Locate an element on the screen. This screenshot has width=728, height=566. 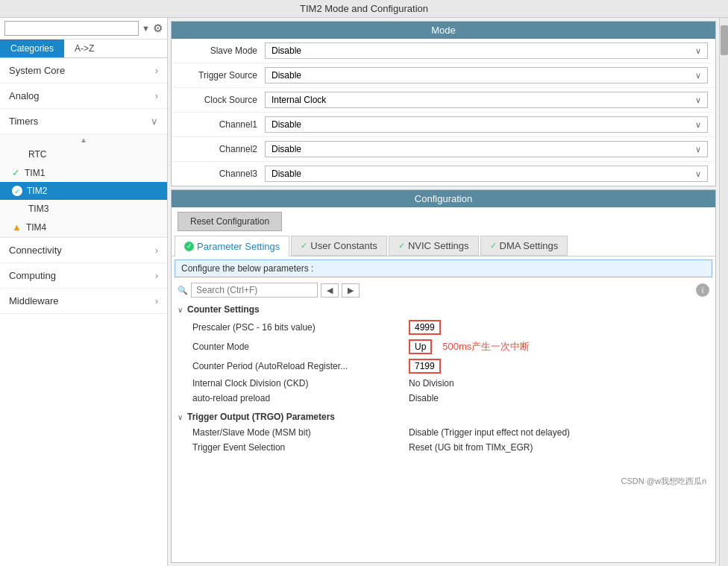
mode-label-trigger: Trigger Source is located at coordinates (222, 75).